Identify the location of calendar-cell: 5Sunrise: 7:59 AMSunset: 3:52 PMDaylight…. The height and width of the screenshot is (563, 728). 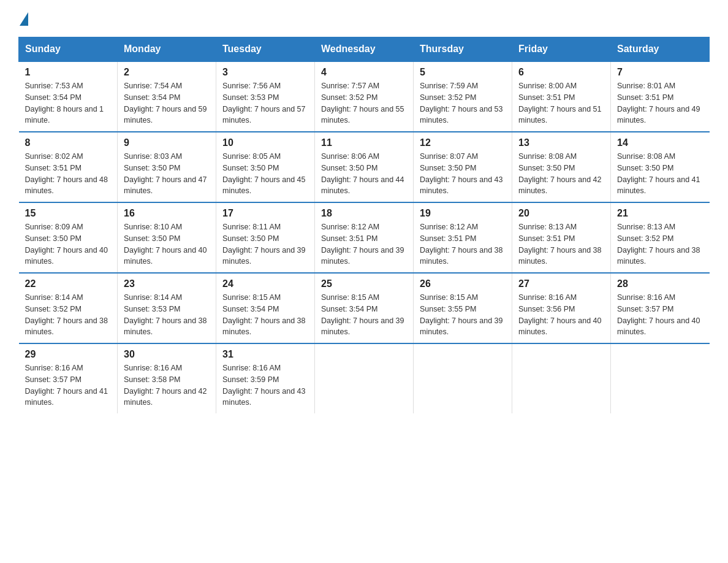
(463, 97).